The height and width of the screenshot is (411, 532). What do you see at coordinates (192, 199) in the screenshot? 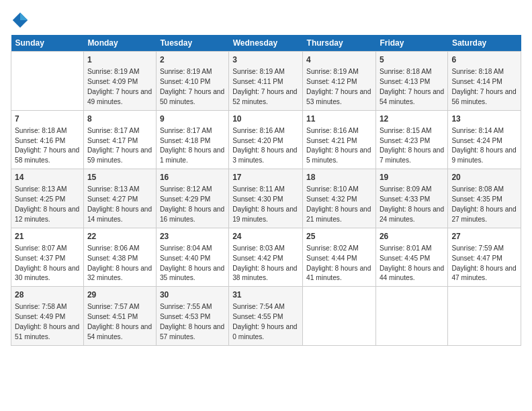
I see `day-cell: 16Sunrise: 8:12 AMSunset: 4:29 PMDayligh…` at bounding box center [192, 199].